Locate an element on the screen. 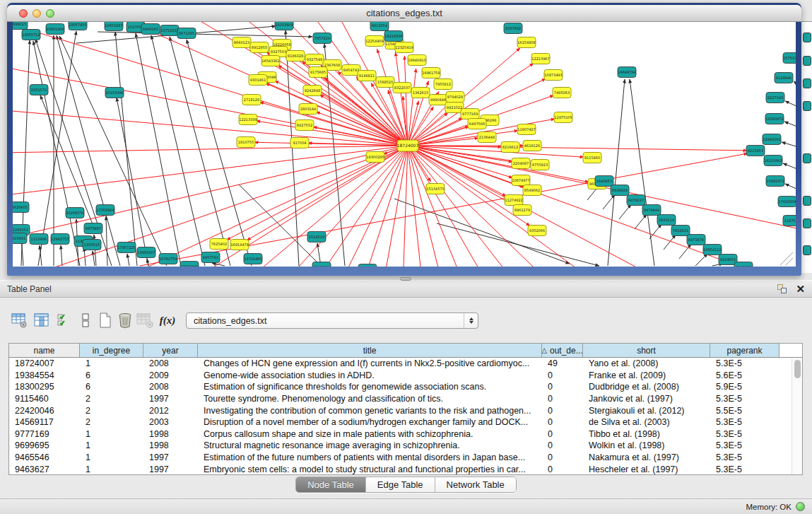 This screenshot has height=514, width=812. table-row: 1830029562008Estimation of significance … is located at coordinates (406, 387).